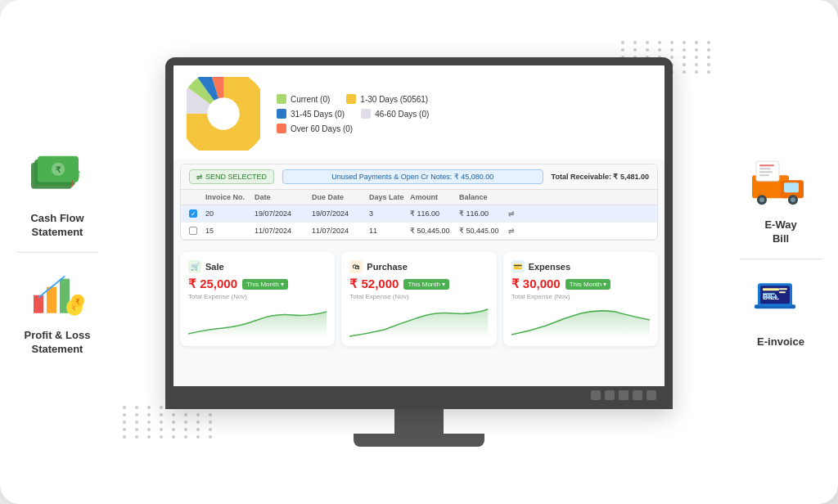 The image size is (838, 504). What do you see at coordinates (536, 284) in the screenshot?
I see `expenses-amount: ₹ 30,000` at bounding box center [536, 284].